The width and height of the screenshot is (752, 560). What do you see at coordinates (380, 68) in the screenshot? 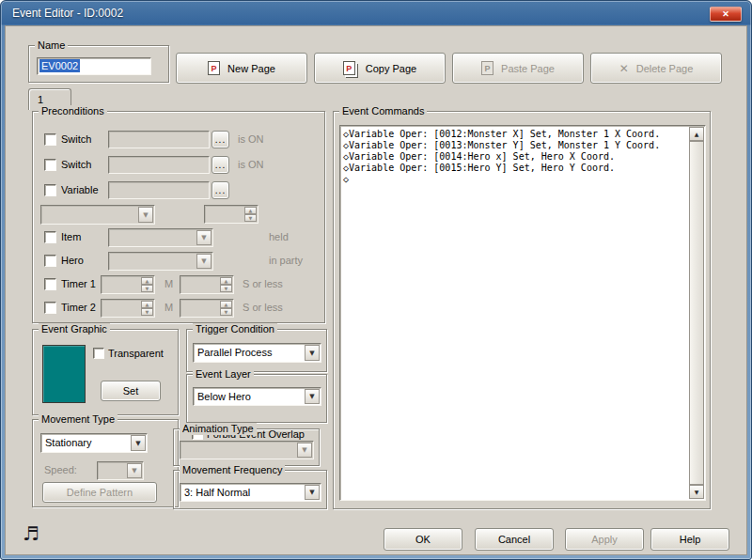
I see `copy-page-button: P Copy Page` at bounding box center [380, 68].